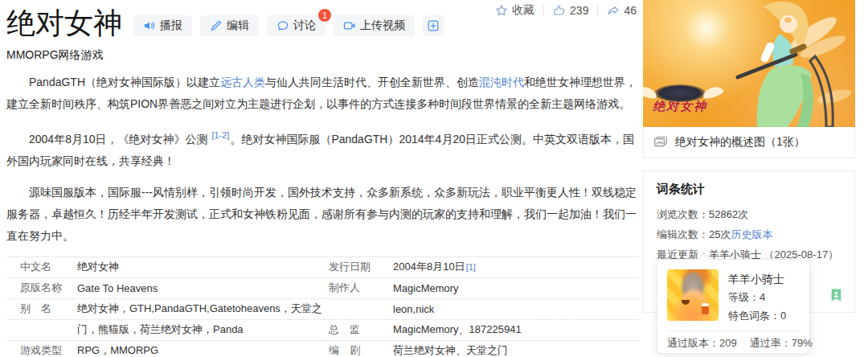 This screenshot has height=357, width=868. I want to click on infobox-value: MagicMemory、187225941, so click(457, 330).